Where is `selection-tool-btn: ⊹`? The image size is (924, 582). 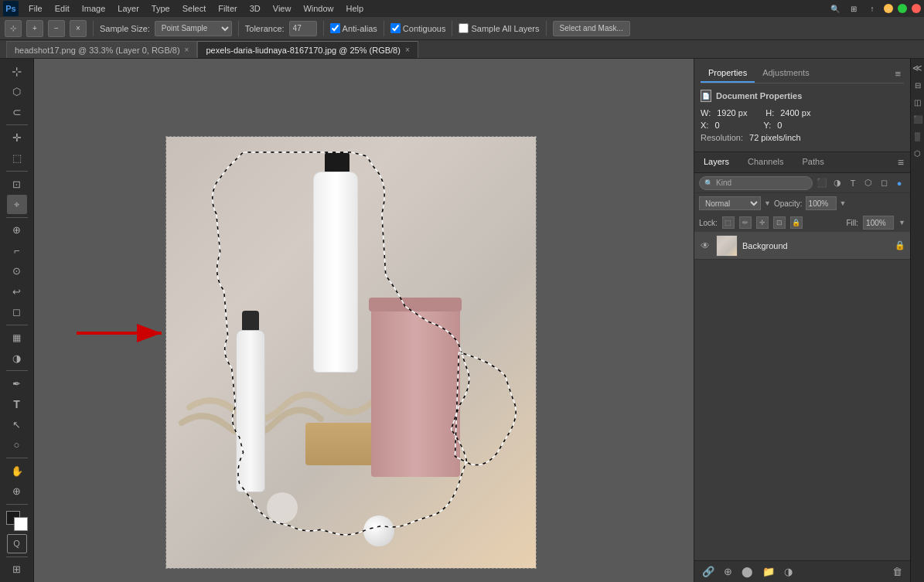 selection-tool-btn: ⊹ is located at coordinates (17, 71).